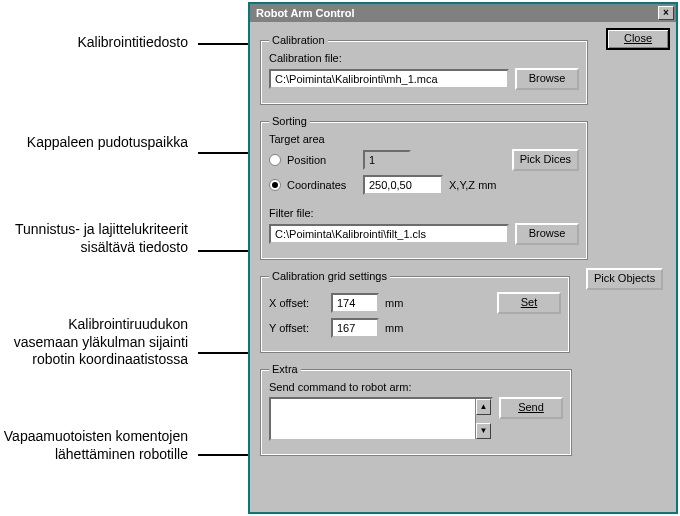 The width and height of the screenshot is (680, 516). Describe the element at coordinates (424, 58) in the screenshot. I see `calibration-file-label: Calibration file:` at that location.